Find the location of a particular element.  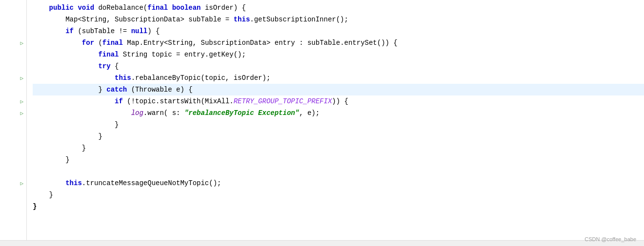

code-line: if (subTable != null) { is located at coordinates (339, 31).